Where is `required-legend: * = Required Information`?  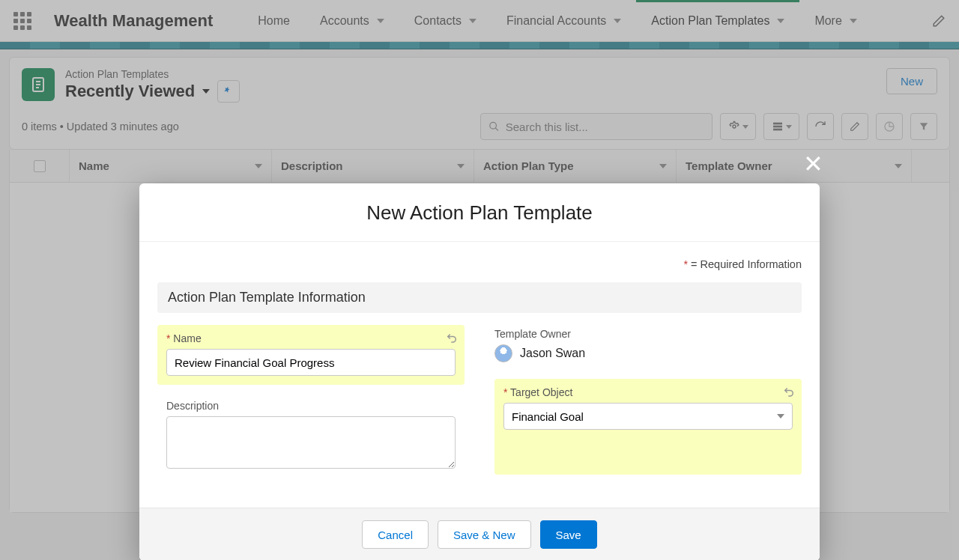 required-legend: * = Required Information is located at coordinates (480, 264).